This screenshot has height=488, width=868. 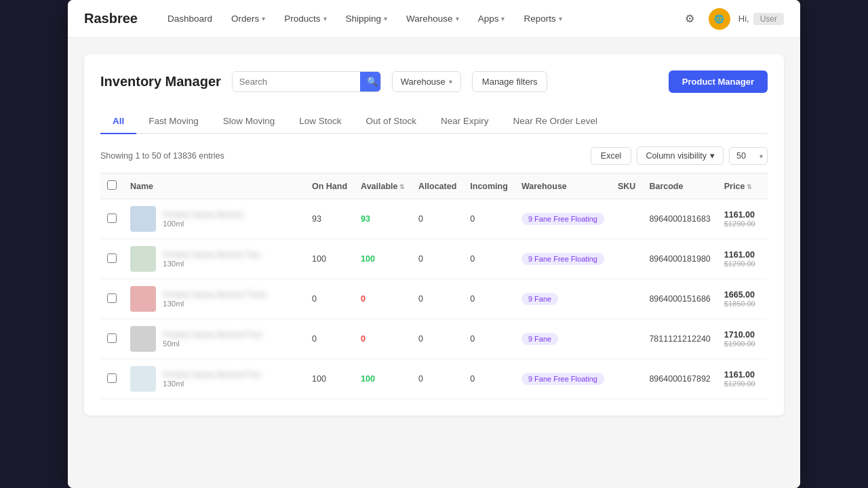 I want to click on tab-low-stock: Low Stock, so click(x=320, y=122).